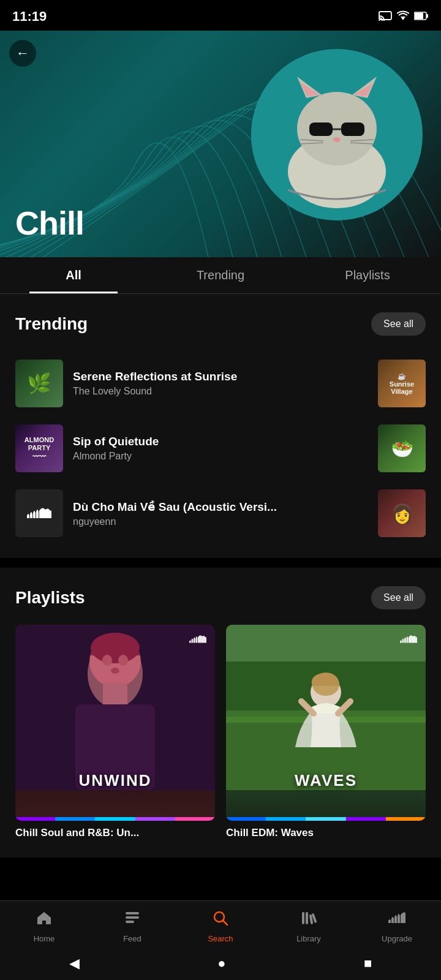 Image resolution: width=441 pixels, height=980 pixels. What do you see at coordinates (397, 938) in the screenshot?
I see `nav-upgrade-label: Upgrade` at bounding box center [397, 938].